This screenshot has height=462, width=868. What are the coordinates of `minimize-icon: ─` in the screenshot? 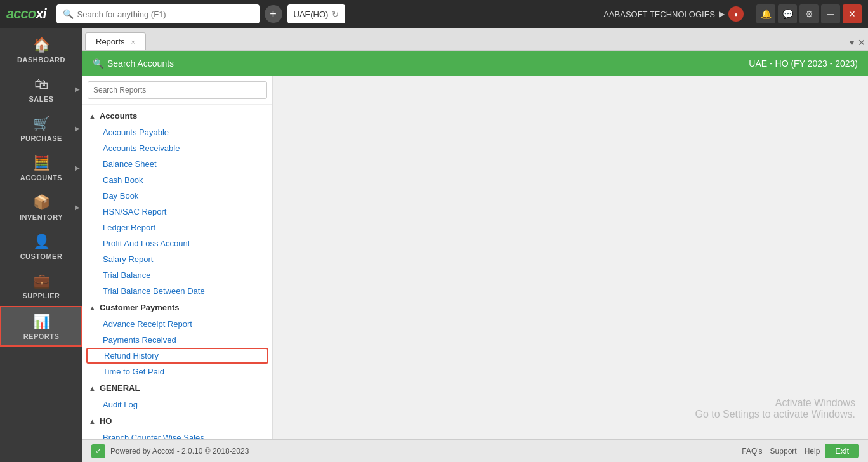 It's located at (831, 14).